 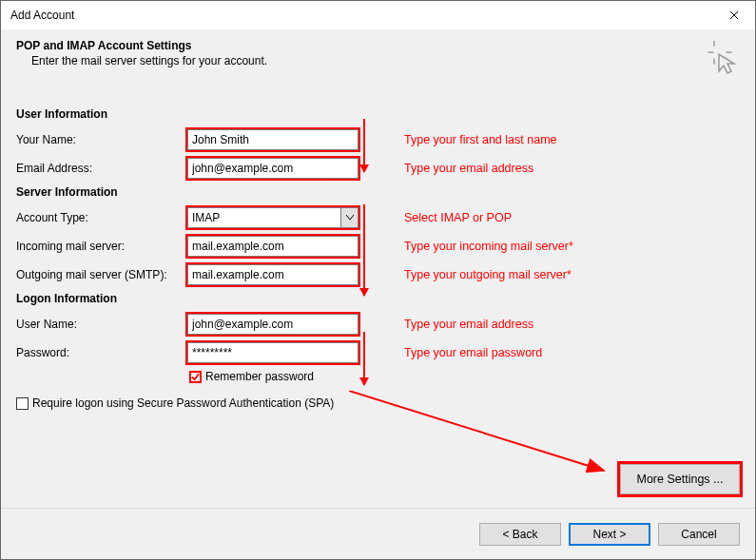 What do you see at coordinates (102, 324) in the screenshot?
I see `label-username: User Name:` at bounding box center [102, 324].